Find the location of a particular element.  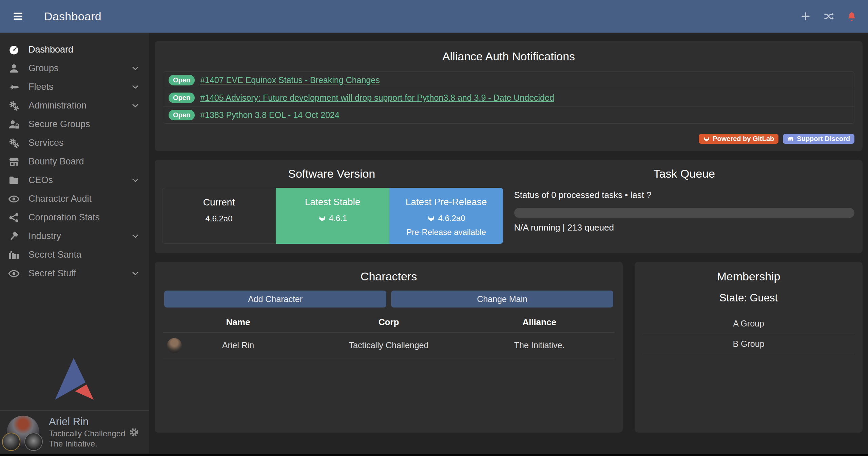

sidebar-item-label: Corporation Stats is located at coordinates (64, 218).